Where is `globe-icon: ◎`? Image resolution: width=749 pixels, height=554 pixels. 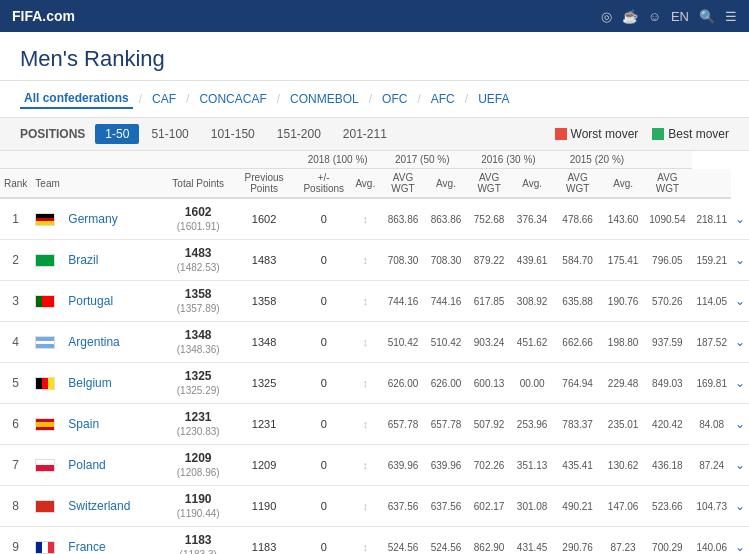
globe-icon: ◎ is located at coordinates (606, 16).